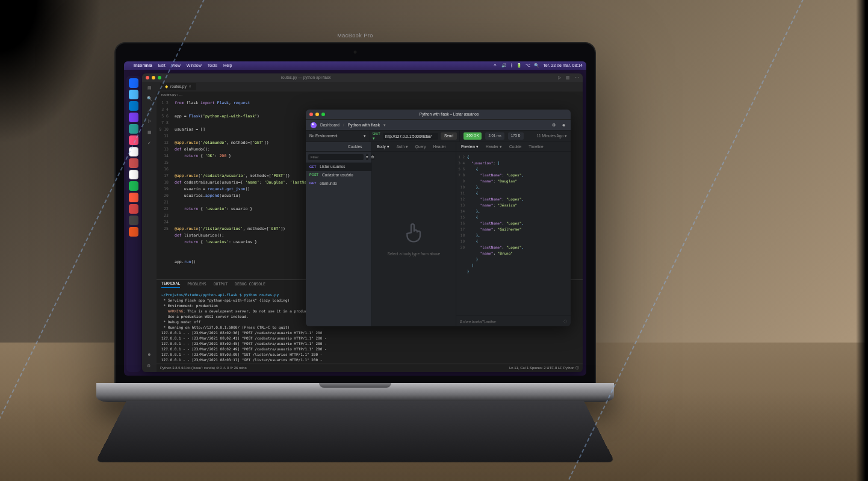  What do you see at coordinates (377, 136) in the screenshot?
I see `method-dropdown: GET ▾` at bounding box center [377, 136].